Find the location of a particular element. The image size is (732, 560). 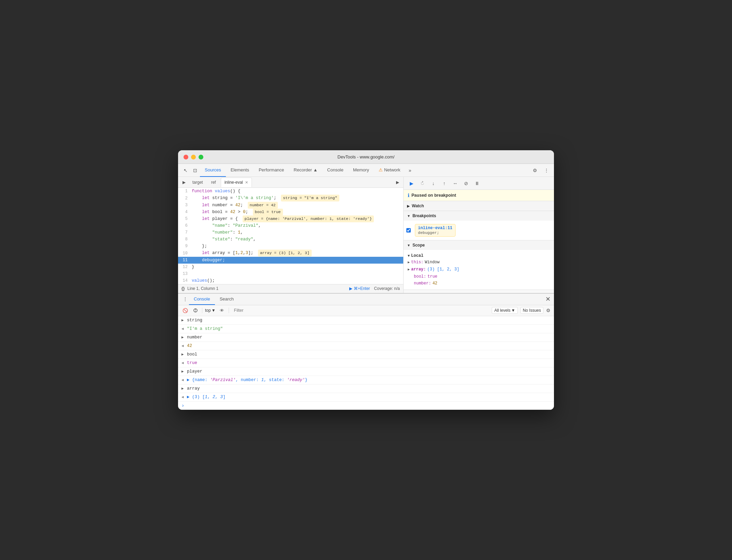

console-row-array-out: ▶ array is located at coordinates (366, 389).